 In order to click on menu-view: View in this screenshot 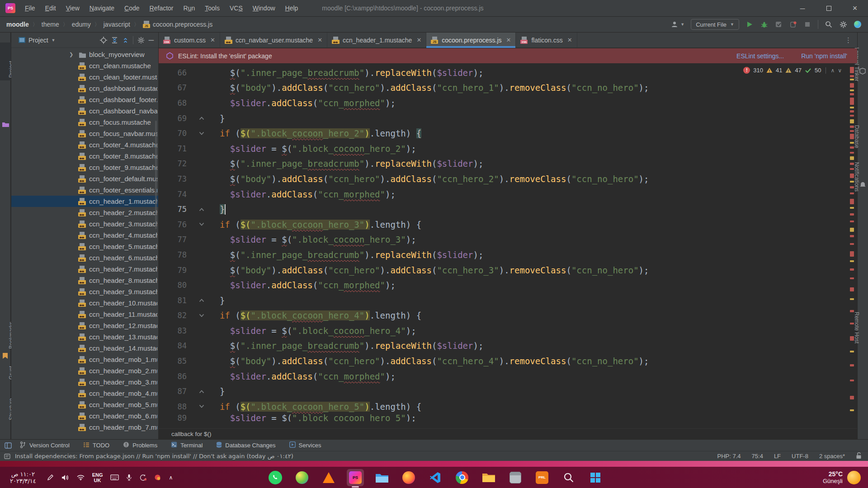, I will do `click(73, 8)`.